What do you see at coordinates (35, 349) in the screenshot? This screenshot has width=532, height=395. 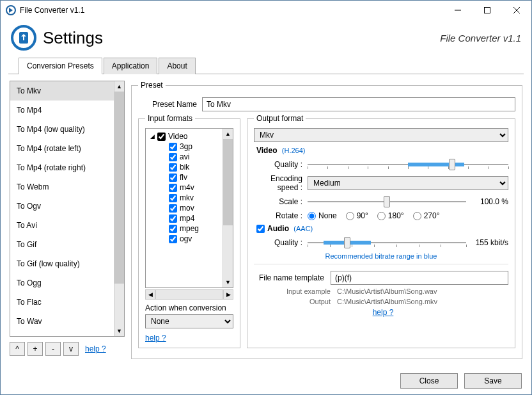 I see `add-button: +` at bounding box center [35, 349].